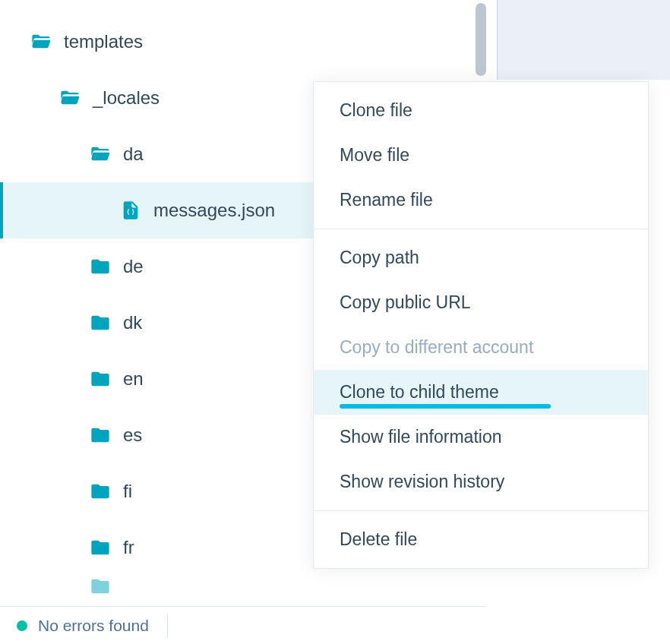 The width and height of the screenshot is (670, 644). I want to click on tree-item-label: es, so click(132, 435).